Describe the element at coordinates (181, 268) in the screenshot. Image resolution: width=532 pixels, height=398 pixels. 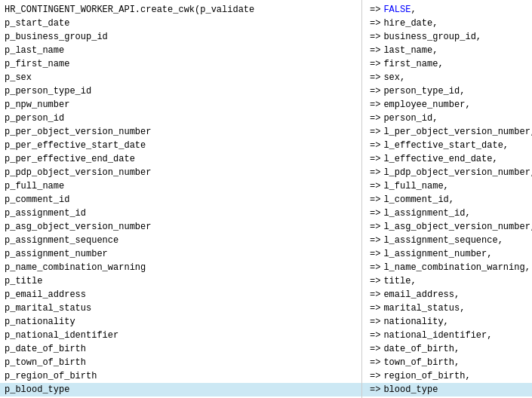
I see `code-row-left-18: p_name_combination_warning` at that location.